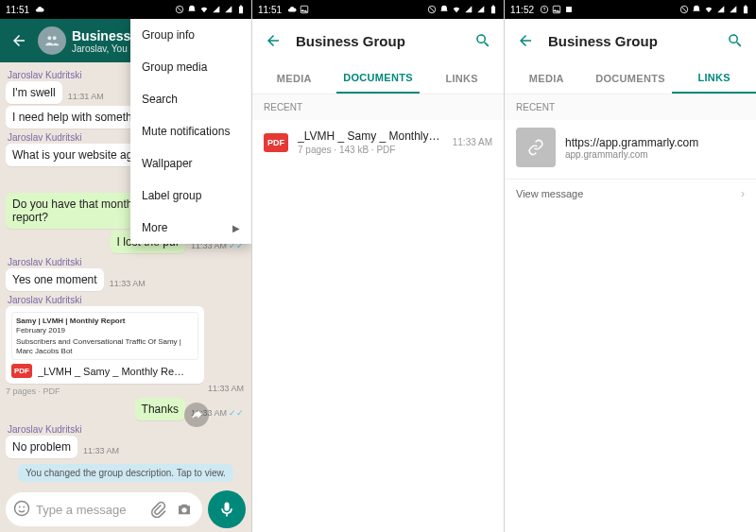 This screenshot has height=532, width=756. I want to click on menu-label-group: Label group, so click(191, 196).